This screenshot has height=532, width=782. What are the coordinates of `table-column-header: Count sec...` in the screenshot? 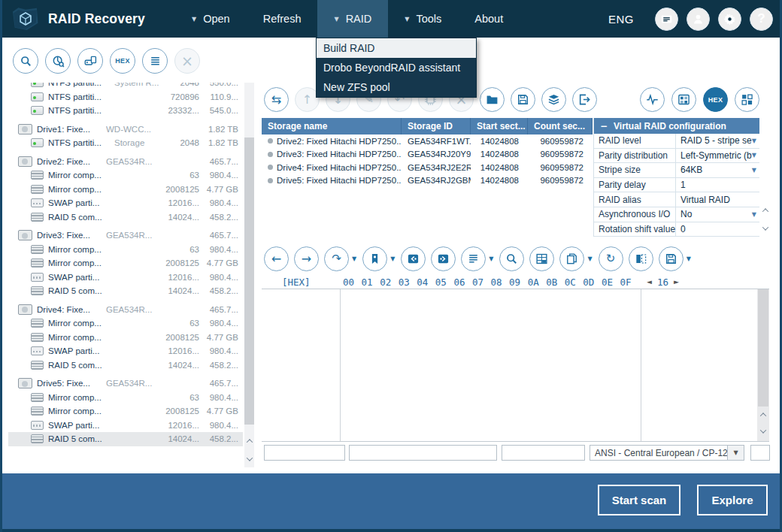 It's located at (560, 126).